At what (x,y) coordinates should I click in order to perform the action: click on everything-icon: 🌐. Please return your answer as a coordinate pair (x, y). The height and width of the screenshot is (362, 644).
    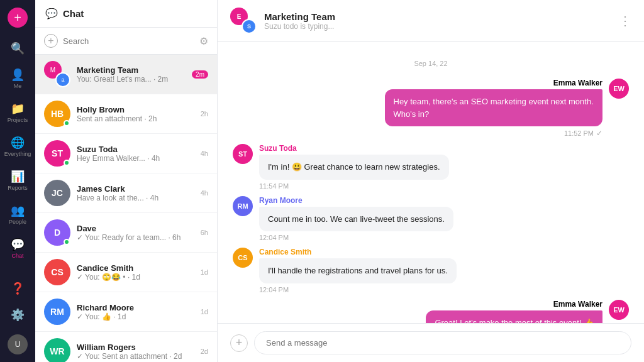
    Looking at the image, I should click on (18, 143).